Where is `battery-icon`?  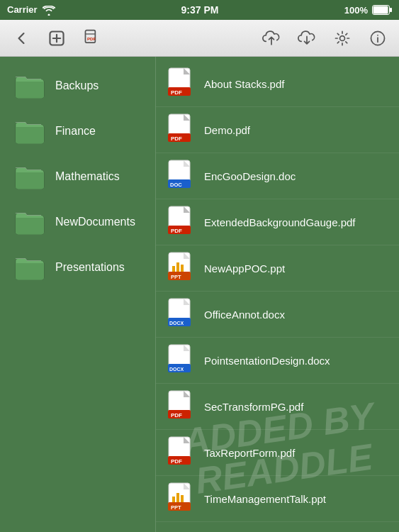 battery-icon is located at coordinates (382, 10).